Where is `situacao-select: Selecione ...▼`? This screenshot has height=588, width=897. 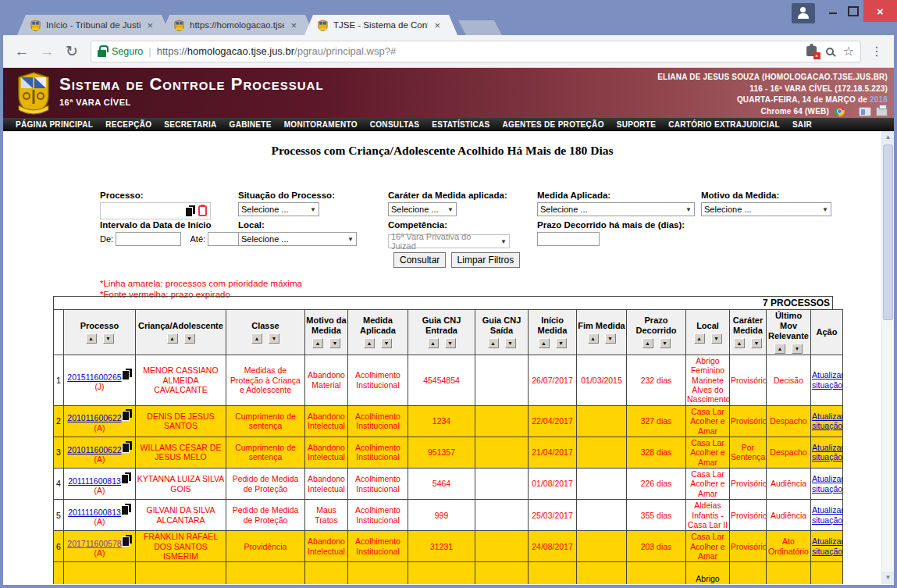
situacao-select: Selecione ...▼ is located at coordinates (279, 209).